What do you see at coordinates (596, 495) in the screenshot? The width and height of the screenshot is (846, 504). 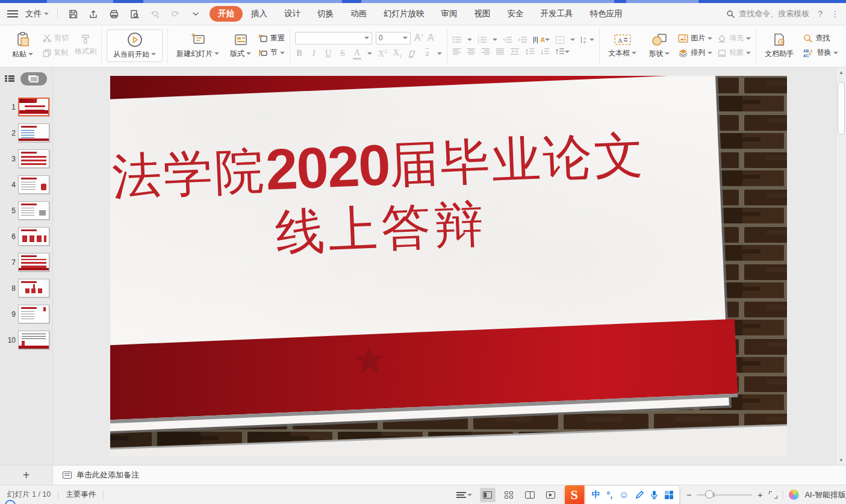 I see `ime-language-toggle: 中` at bounding box center [596, 495].